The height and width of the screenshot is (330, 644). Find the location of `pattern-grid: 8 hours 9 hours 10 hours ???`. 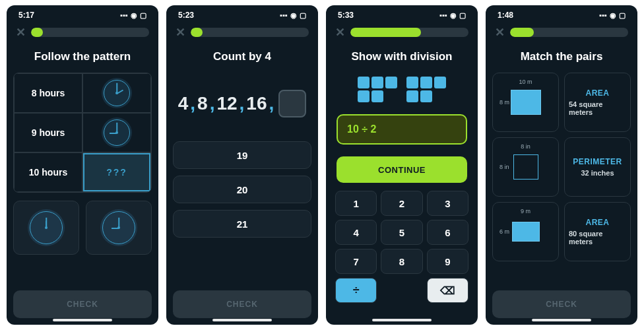

pattern-grid: 8 hours 9 hours 10 hours ??? is located at coordinates (82, 133).